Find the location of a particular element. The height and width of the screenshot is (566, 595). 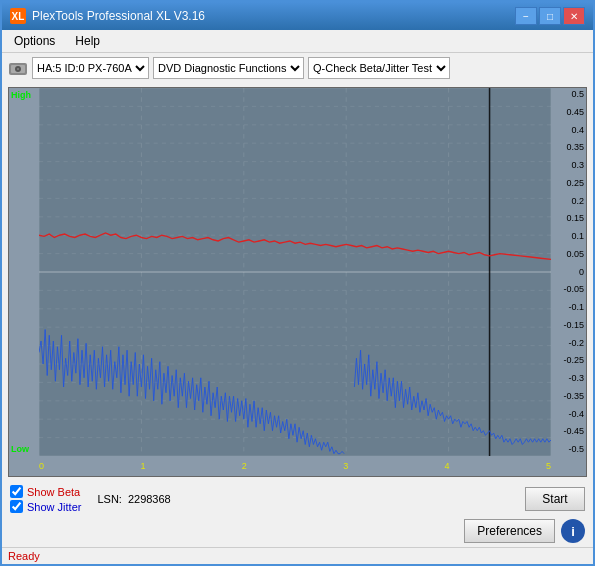

x-label-0: 0 is located at coordinates (42, 466).